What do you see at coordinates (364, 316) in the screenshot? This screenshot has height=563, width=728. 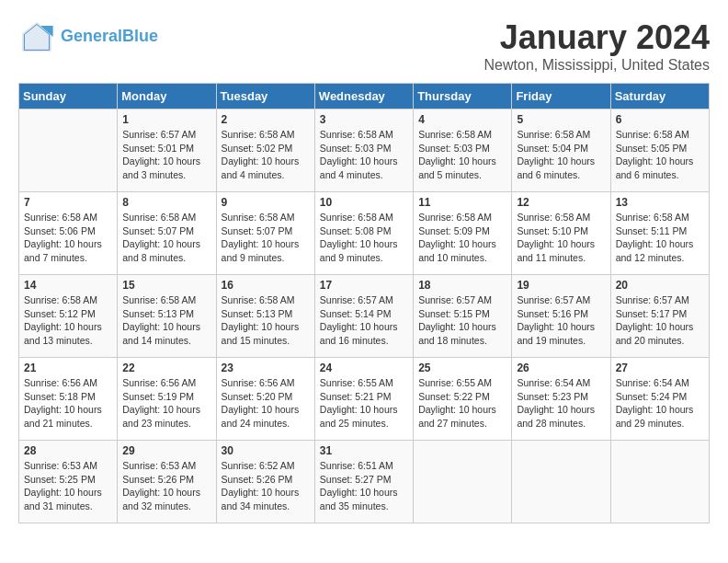 I see `calendar-week-row: 14Sunrise: 6:58 AM Sunset: 5:12 PM Dayli…` at bounding box center [364, 316].